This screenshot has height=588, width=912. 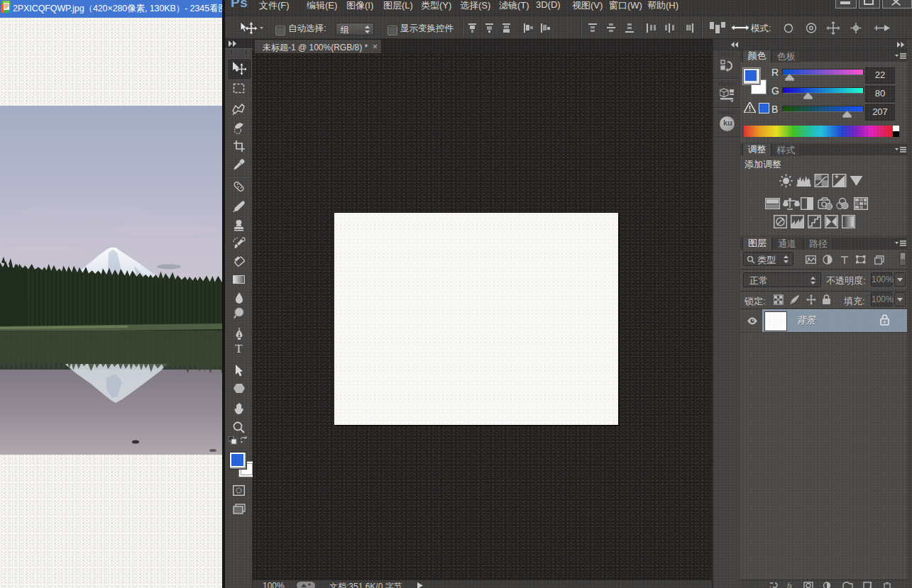 What do you see at coordinates (790, 584) in the screenshot?
I see `svg-text: fx` at bounding box center [790, 584].